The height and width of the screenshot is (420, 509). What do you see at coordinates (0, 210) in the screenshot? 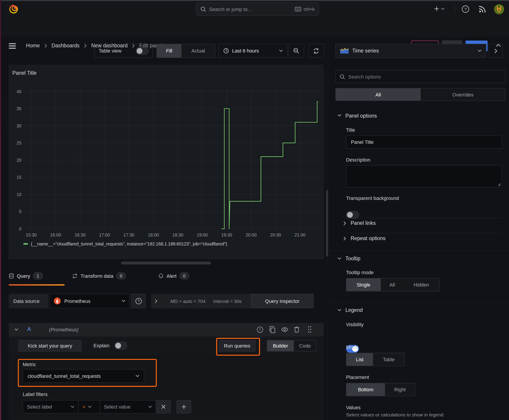
I see `window-left-edge` at bounding box center [0, 210].